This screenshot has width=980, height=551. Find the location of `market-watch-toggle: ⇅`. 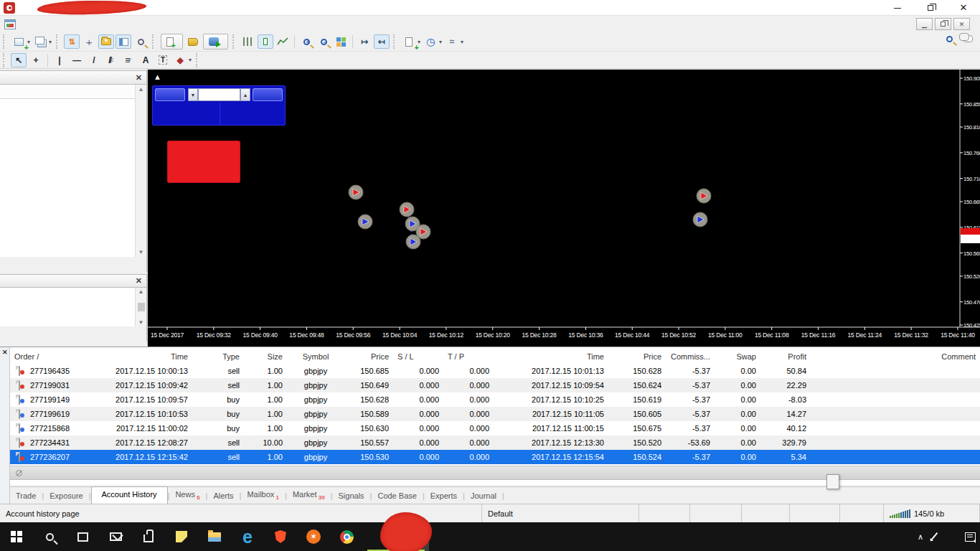

market-watch-toggle: ⇅ is located at coordinates (72, 42).